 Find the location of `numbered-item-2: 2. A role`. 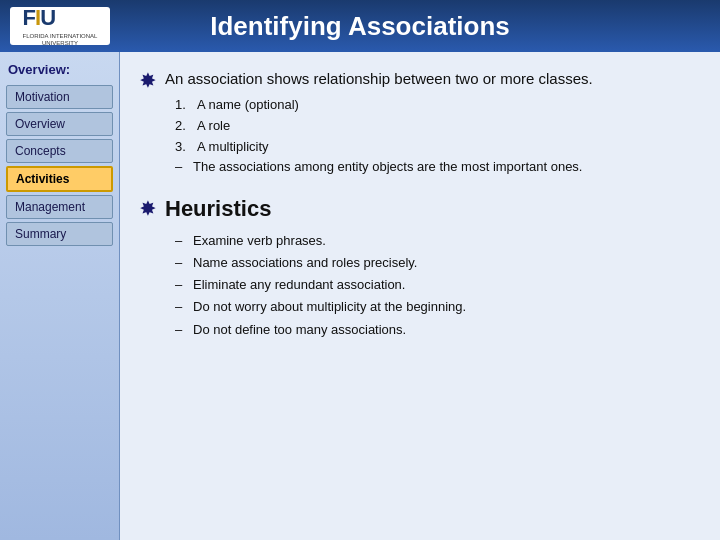

numbered-item-2: 2. A role is located at coordinates (438, 126).